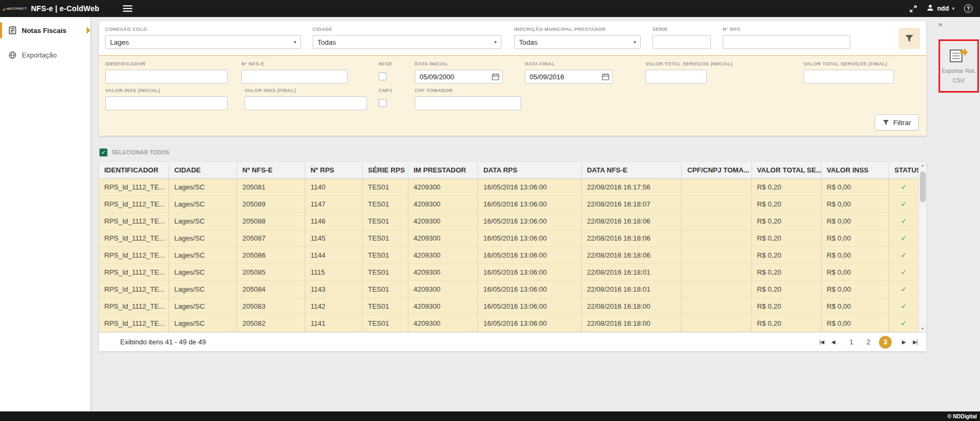  I want to click on column-header: VALOR INSS, so click(855, 170).